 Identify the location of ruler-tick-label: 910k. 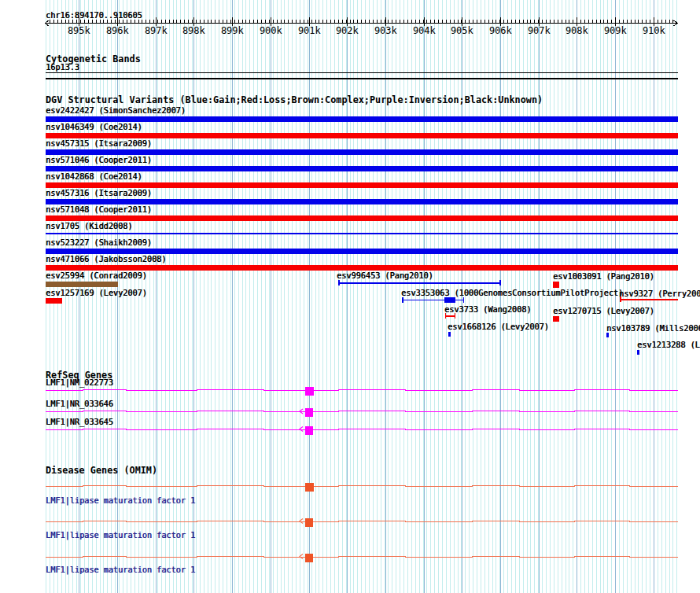
(654, 31).